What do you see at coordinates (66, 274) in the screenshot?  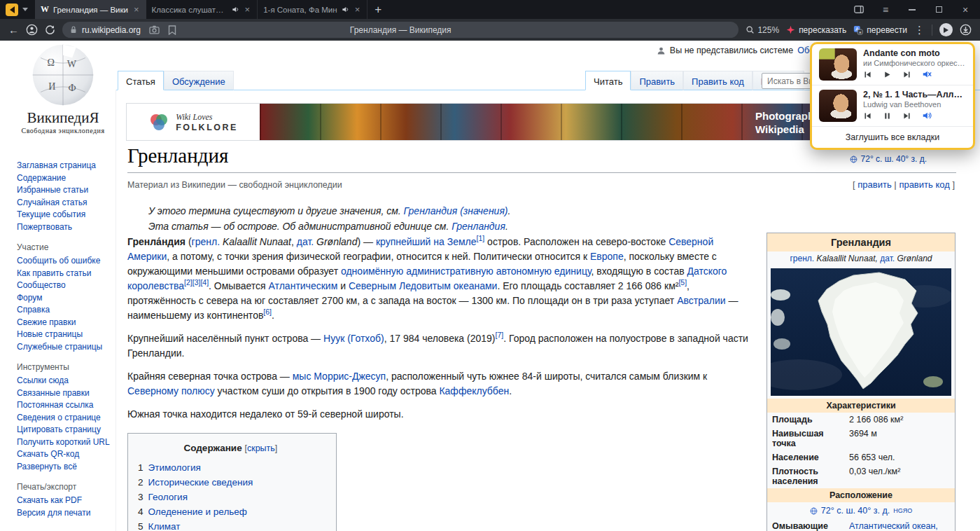 I see `sidebar-link: Как править статьи` at bounding box center [66, 274].